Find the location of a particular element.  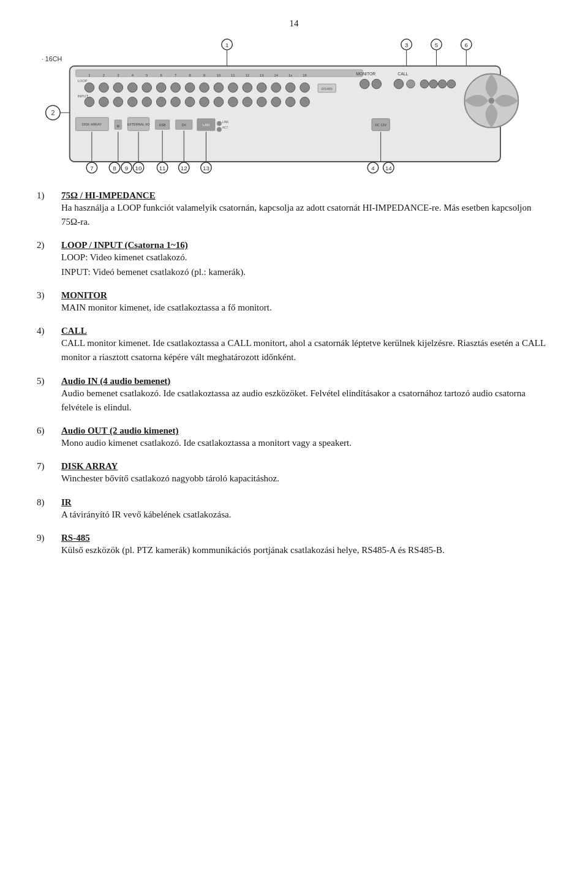

svg-text: MONITOR is located at coordinates (366, 73).